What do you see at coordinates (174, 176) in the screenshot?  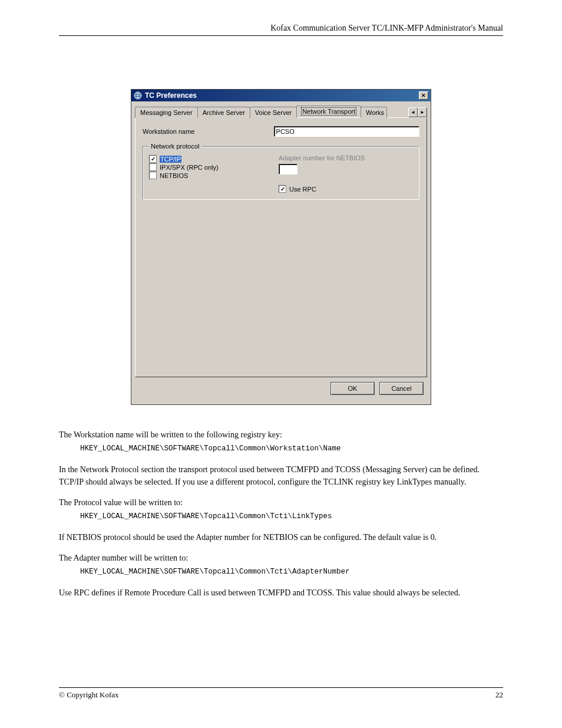 I see `netbios-label: NETBIOS` at bounding box center [174, 176].